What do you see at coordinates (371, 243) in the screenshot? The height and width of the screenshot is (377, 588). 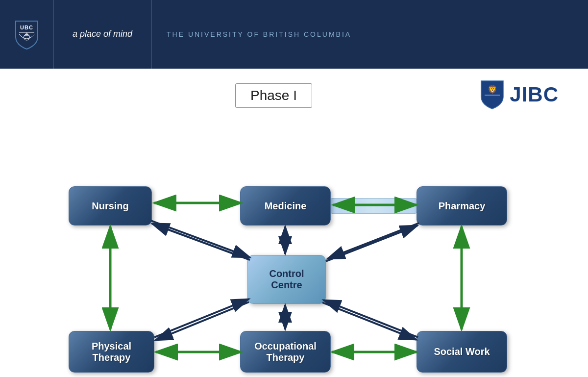 I see `control-pharmacy-arrow` at bounding box center [371, 243].